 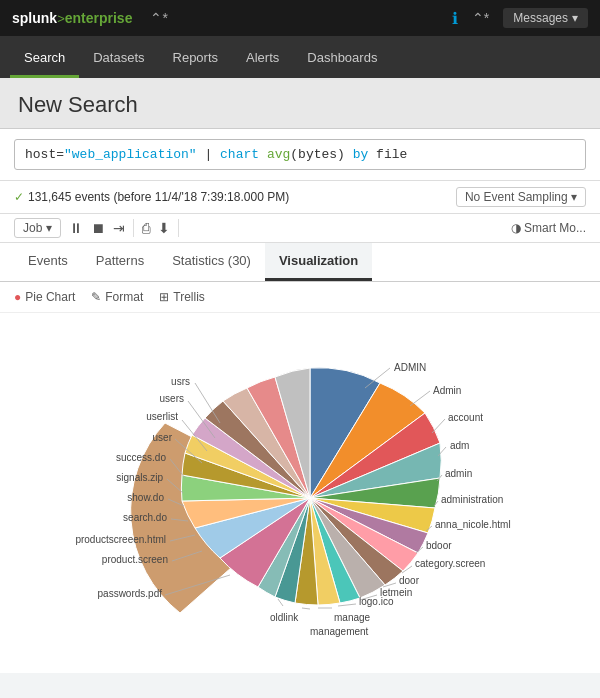 I want to click on check-icon: ✓, so click(x=19, y=197).